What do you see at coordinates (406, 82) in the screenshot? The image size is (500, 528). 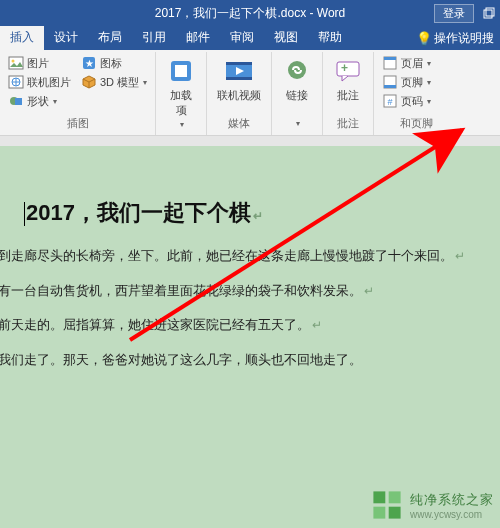 I see `footer-button: 页脚▾` at bounding box center [406, 82].